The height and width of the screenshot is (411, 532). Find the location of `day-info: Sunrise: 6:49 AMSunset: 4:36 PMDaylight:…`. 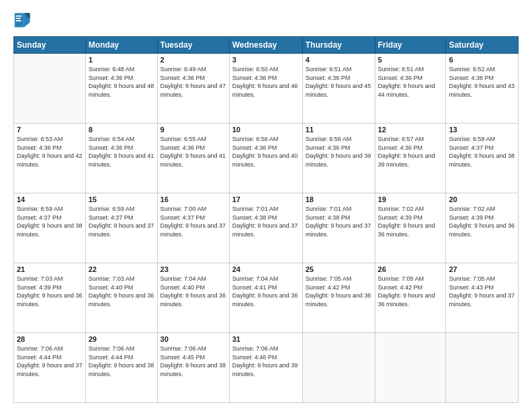

day-info: Sunrise: 6:49 AMSunset: 4:36 PMDaylight:… is located at coordinates (193, 82).